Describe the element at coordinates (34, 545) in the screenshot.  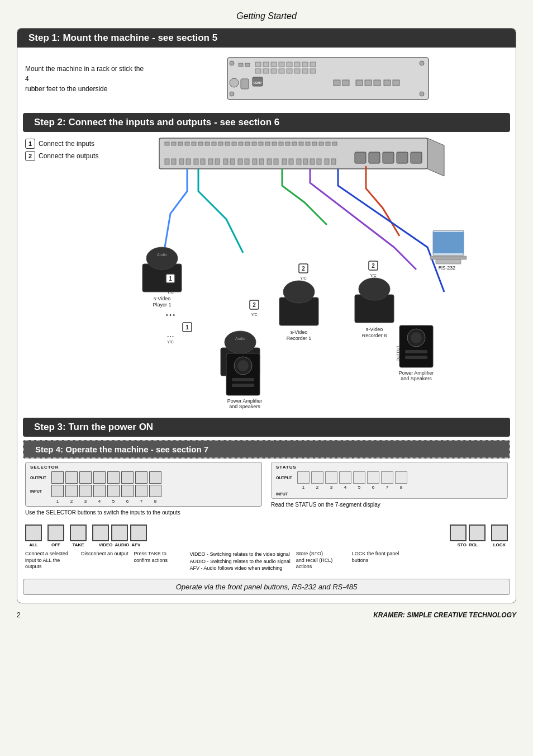
I see `all-button-label: ALL` at that location.